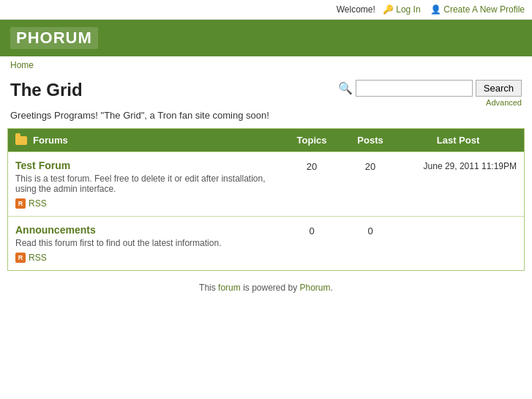  Describe the element at coordinates (266, 243) in the screenshot. I see `forum-row-inner: Announcements Read this forum first to f…` at that location.